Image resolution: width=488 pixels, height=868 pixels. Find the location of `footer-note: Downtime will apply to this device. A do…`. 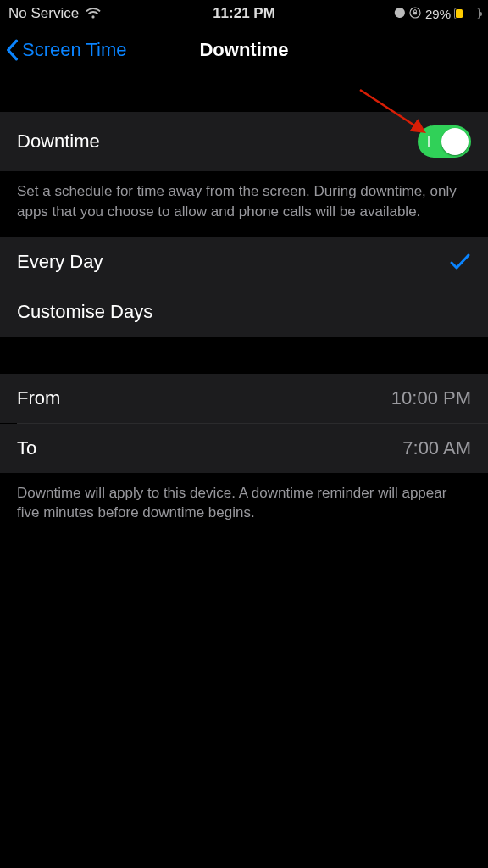

footer-note: Downtime will apply to this device. A do… is located at coordinates (244, 506).